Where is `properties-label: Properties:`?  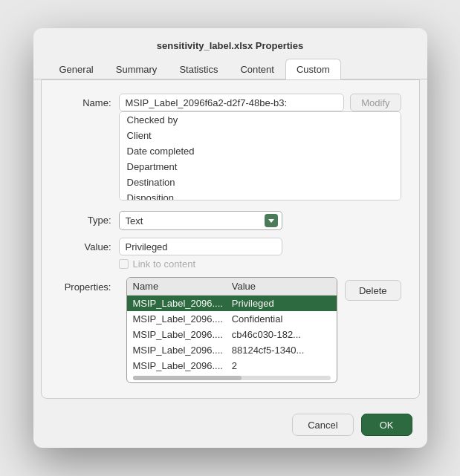
properties-label: Properties: is located at coordinates (89, 285).